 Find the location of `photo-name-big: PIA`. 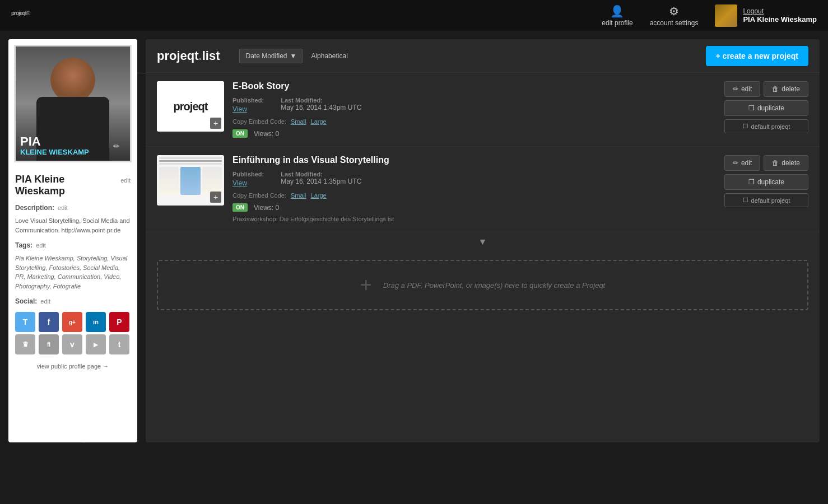

photo-name-big: PIA is located at coordinates (73, 142).